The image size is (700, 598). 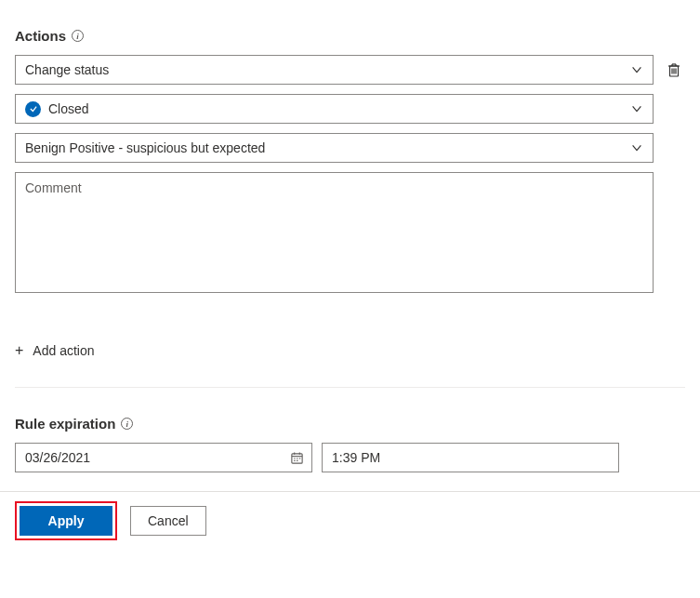 What do you see at coordinates (66, 521) in the screenshot?
I see `apply-button: Apply` at bounding box center [66, 521].